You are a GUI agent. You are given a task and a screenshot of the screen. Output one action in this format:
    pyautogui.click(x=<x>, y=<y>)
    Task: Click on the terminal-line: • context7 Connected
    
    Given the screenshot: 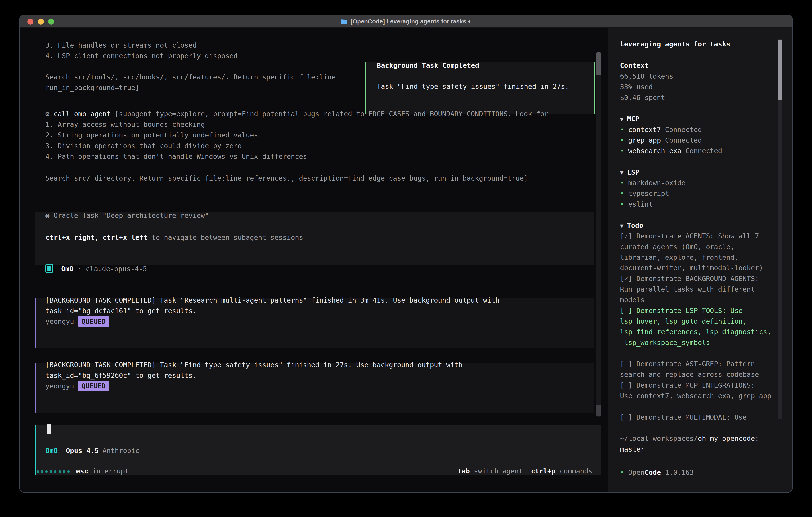 What is the action you would take?
    pyautogui.click(x=661, y=130)
    